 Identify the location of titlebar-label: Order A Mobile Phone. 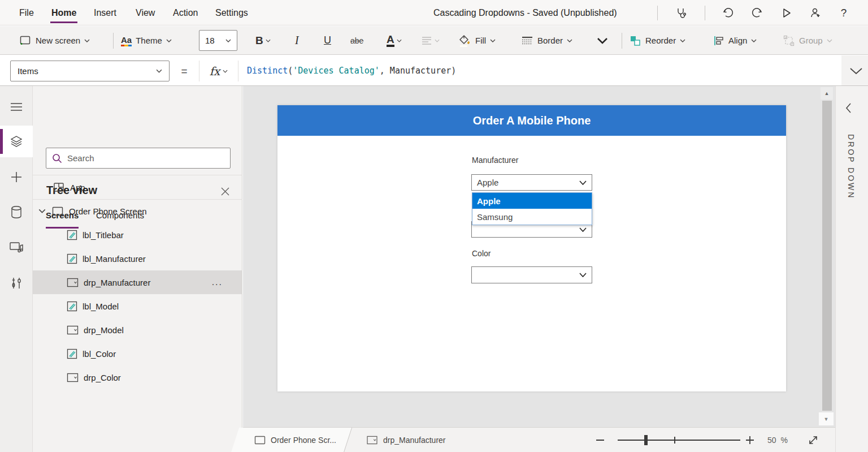
(532, 120).